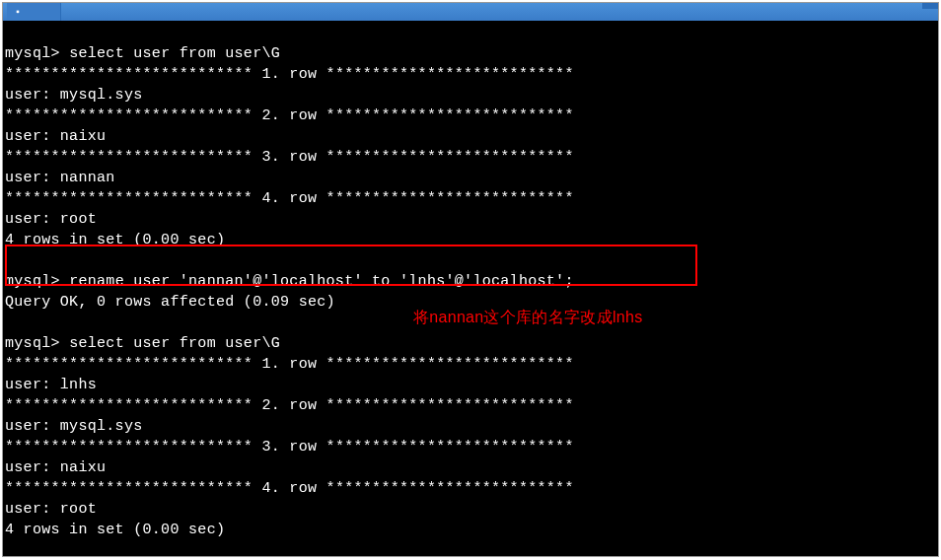  Describe the element at coordinates (34, 12) in the screenshot. I see `title-tab: ▪` at that location.